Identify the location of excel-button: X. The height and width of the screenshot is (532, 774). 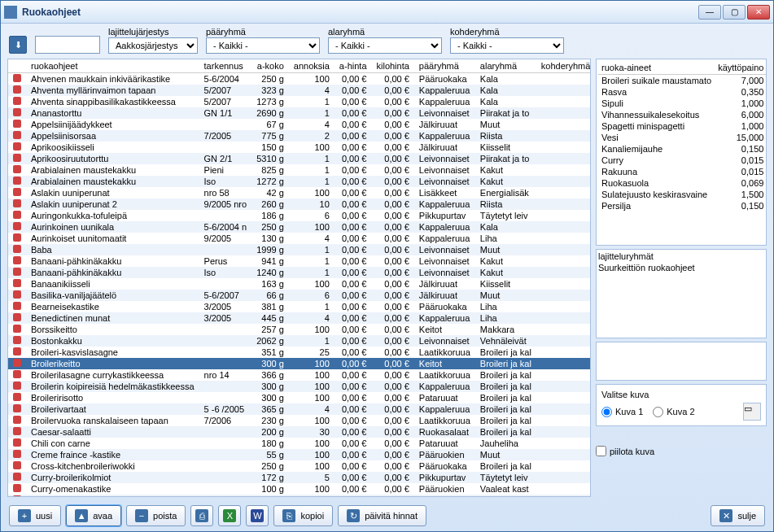
(230, 516).